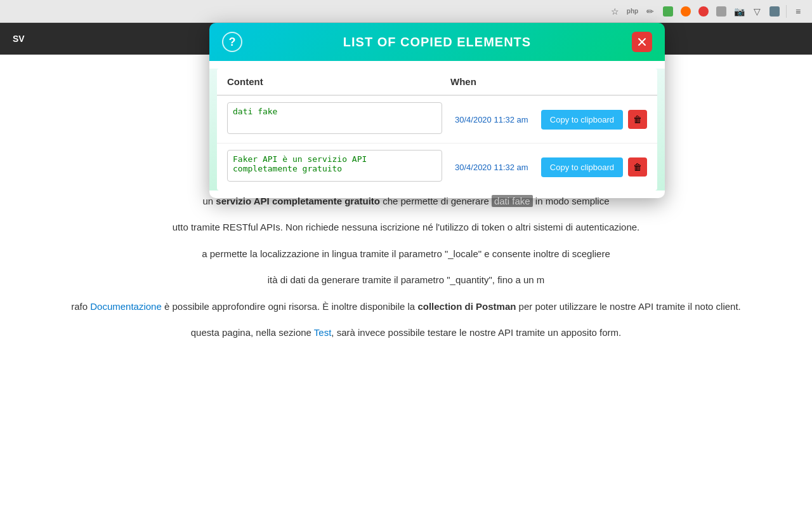 The width and height of the screenshot is (812, 508). Describe the element at coordinates (501, 81) in the screenshot. I see `column-header-when: When` at that location.